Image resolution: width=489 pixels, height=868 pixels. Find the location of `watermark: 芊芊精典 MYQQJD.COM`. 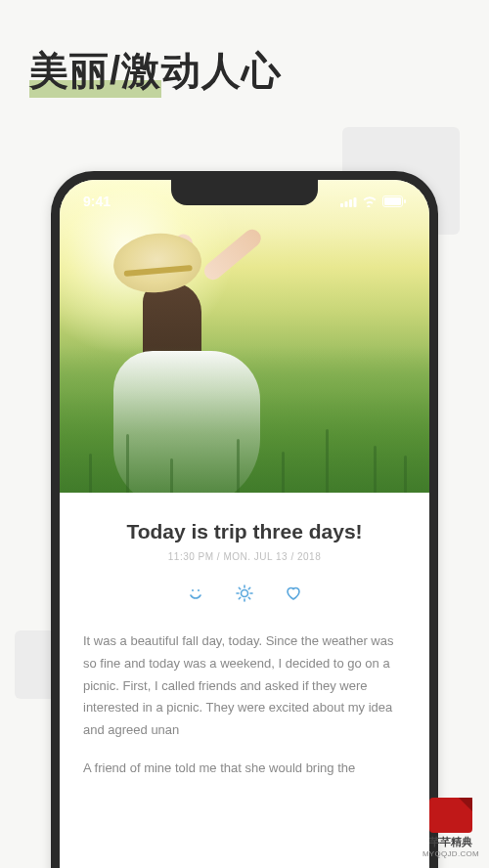

watermark: 芊芊精典 MYQQJD.COM is located at coordinates (451, 828).